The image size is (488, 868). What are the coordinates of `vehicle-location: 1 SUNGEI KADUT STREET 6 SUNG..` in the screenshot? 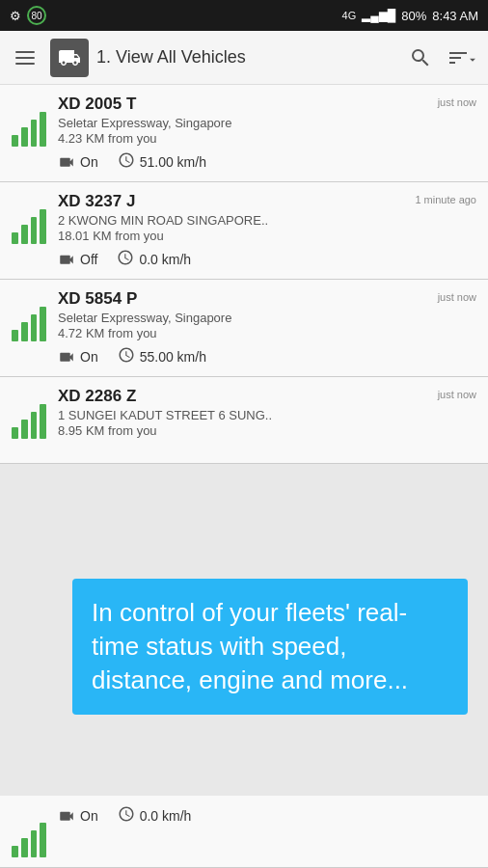 It's located at (267, 415).